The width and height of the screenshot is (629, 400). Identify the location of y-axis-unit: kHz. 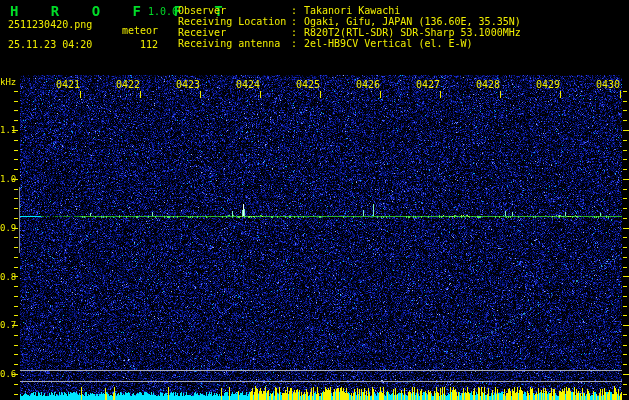
(8, 82).